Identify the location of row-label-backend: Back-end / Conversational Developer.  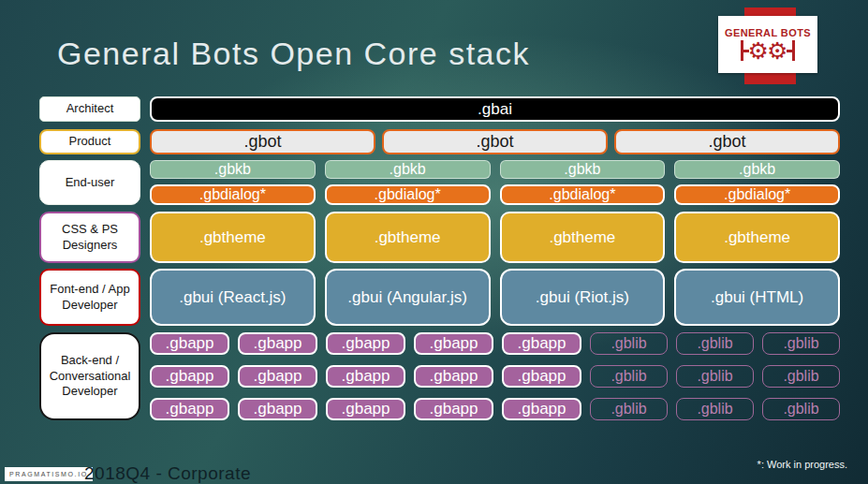
(90, 376).